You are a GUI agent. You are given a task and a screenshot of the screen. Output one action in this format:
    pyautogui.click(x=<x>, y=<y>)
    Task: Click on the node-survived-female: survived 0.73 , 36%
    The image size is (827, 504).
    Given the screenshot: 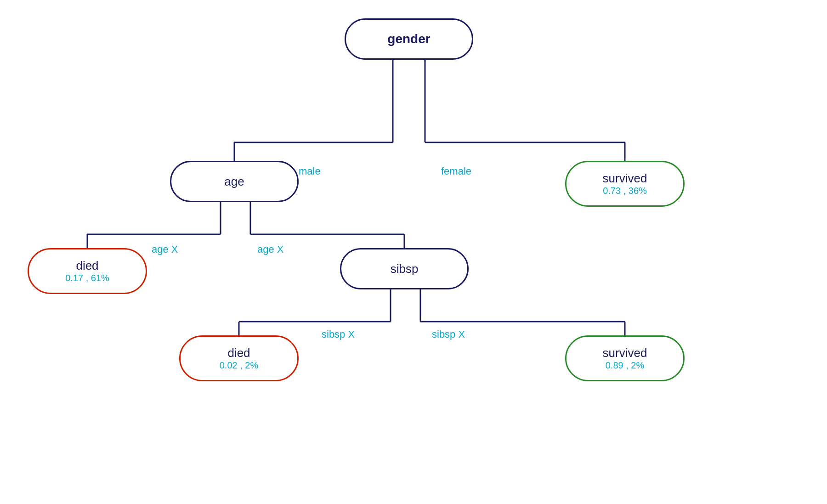 What is the action you would take?
    pyautogui.click(x=625, y=184)
    